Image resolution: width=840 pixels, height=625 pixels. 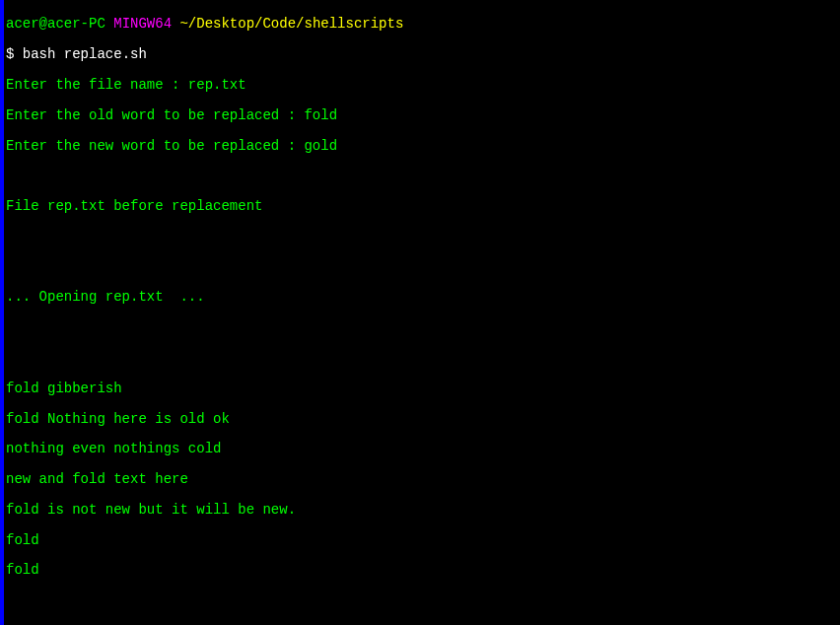 What do you see at coordinates (422, 146) in the screenshot?
I see `output-line: Enter the new word to be replaced : gold` at bounding box center [422, 146].